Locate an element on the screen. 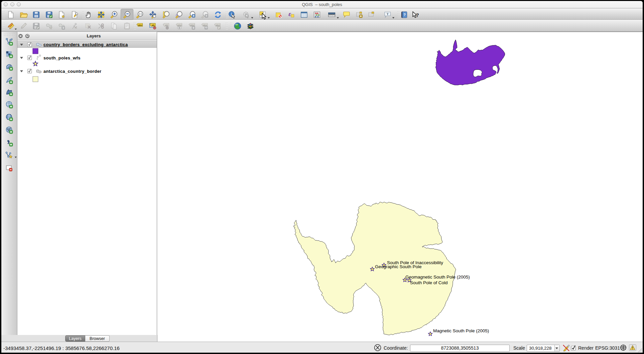 Image resolution: width=644 pixels, height=354 pixels. svg-text: Geographic South Pole is located at coordinates (398, 267).